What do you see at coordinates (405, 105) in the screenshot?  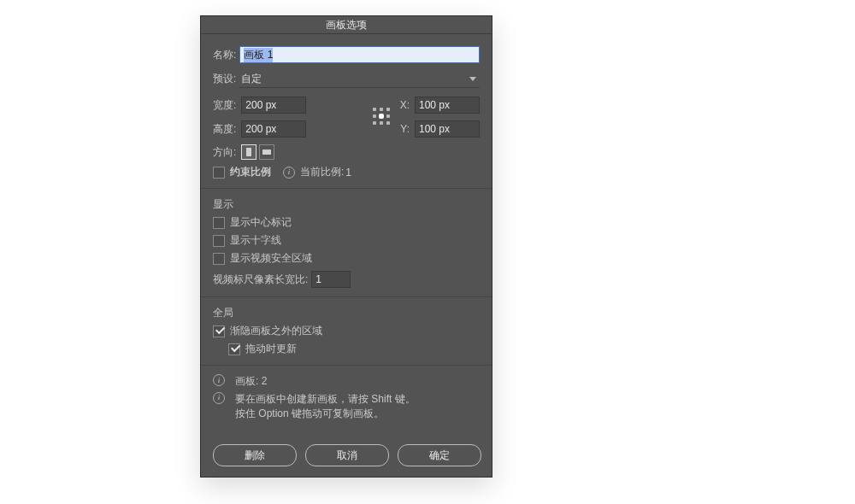 I see `x-label: X:` at bounding box center [405, 105].